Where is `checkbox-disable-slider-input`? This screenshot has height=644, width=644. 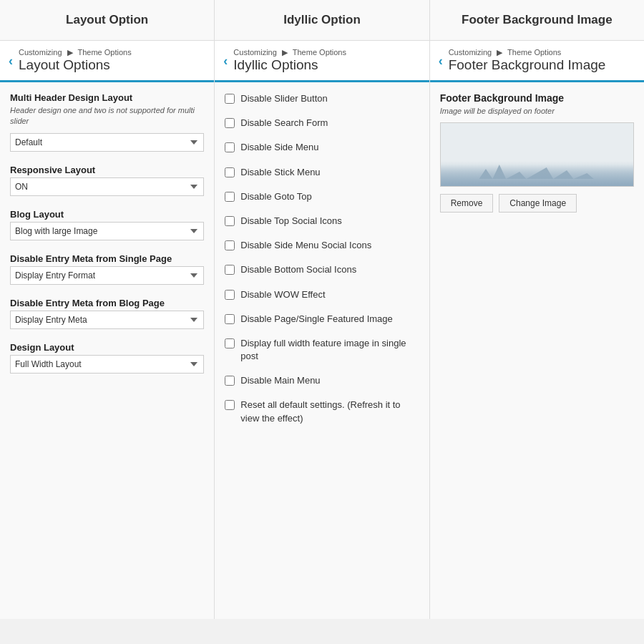
checkbox-disable-slider-input is located at coordinates (230, 99).